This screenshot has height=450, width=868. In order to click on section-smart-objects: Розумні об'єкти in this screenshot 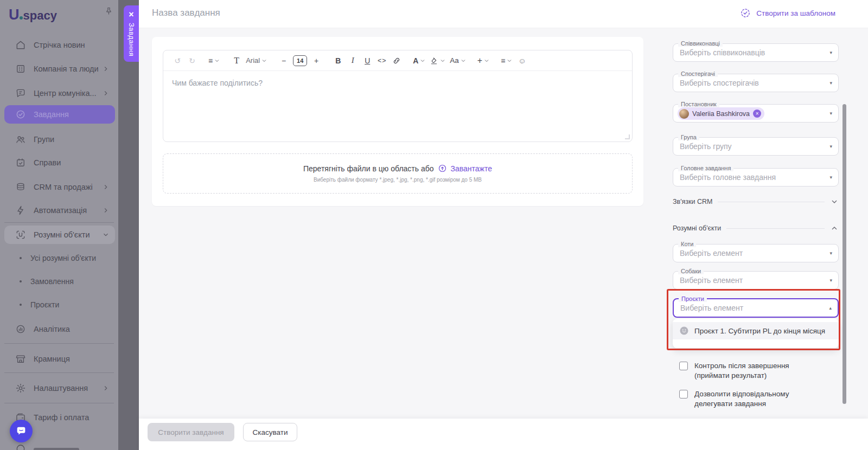, I will do `click(756, 228)`.